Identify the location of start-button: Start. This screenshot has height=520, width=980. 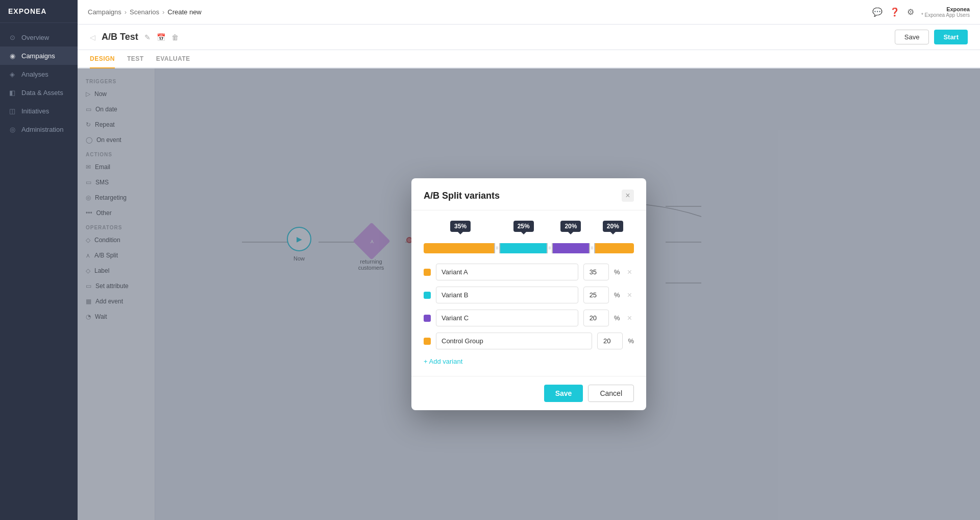
(951, 37).